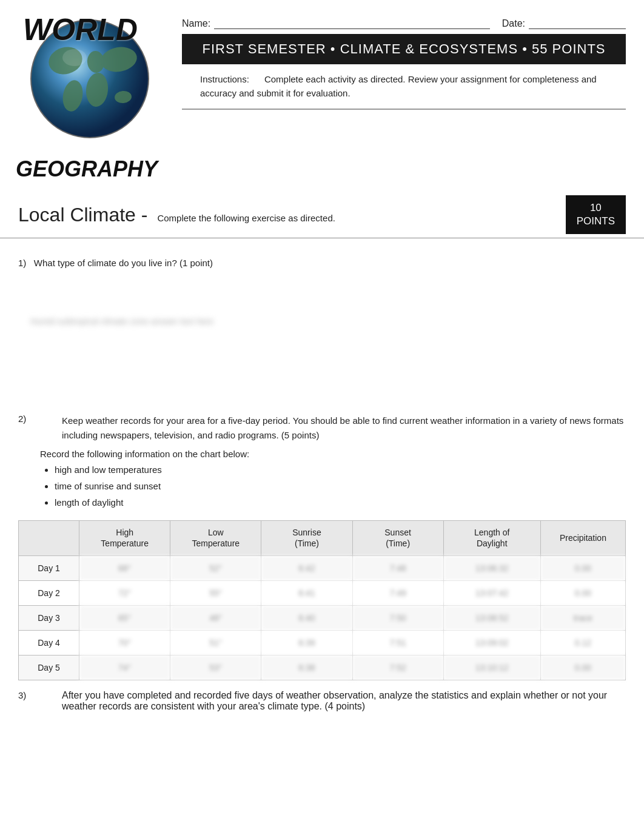  I want to click on table-row: Day 272°55°6:417:4913:07:420.00, so click(323, 593).